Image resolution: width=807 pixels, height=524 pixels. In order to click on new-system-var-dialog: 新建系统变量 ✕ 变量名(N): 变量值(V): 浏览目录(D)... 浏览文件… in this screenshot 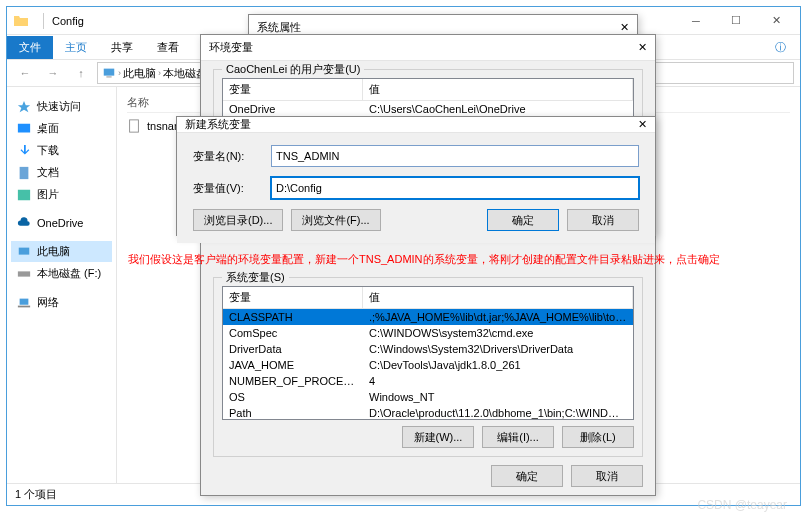, I will do `click(416, 176)`.